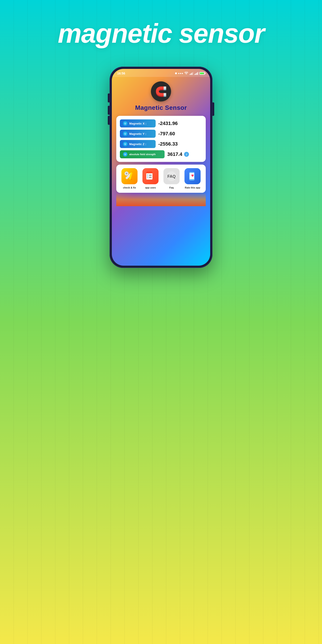 The image size is (322, 644). Describe the element at coordinates (161, 134) in the screenshot. I see `sensor-row-y: U Magnetic Y : -797.60` at that location.